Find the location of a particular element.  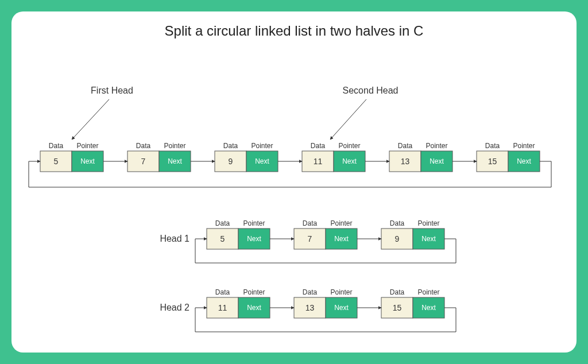

second-head-label: Second Head is located at coordinates (371, 91).